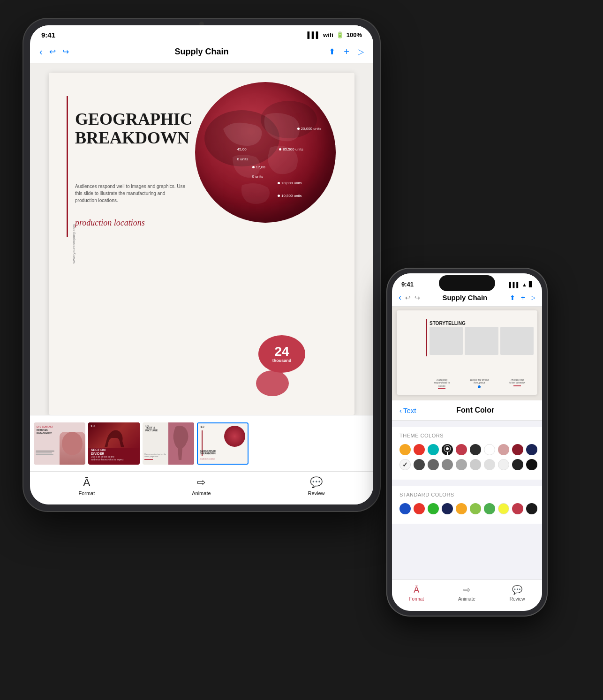 The width and height of the screenshot is (603, 700). I want to click on data-point-6: 0 units, so click(258, 176).